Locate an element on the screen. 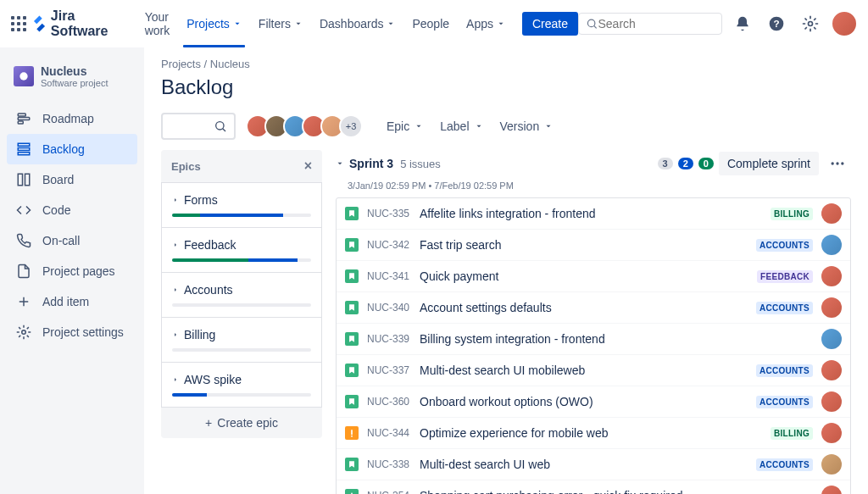  breadcrumb: Projects / Nucleus is located at coordinates (506, 64).